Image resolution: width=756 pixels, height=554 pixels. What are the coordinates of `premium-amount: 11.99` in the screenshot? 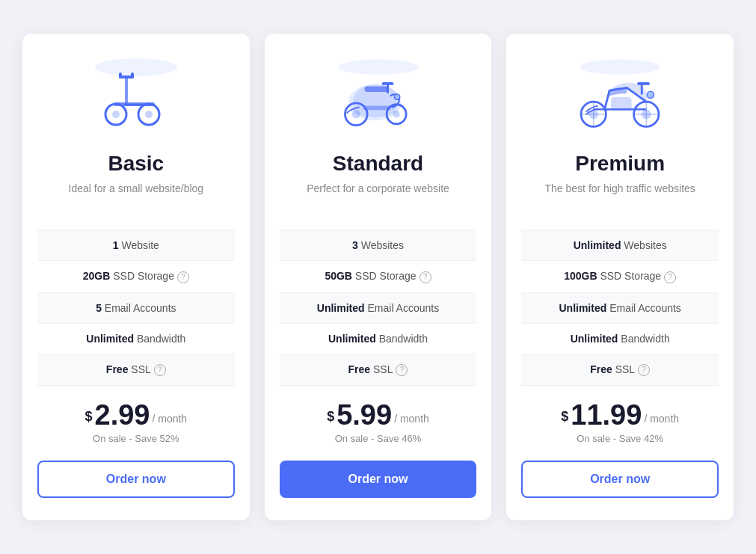 It's located at (606, 415).